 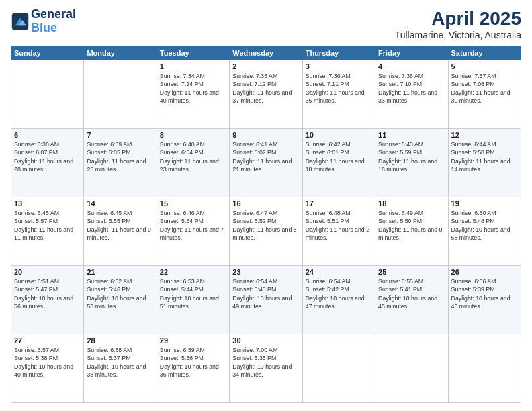 What do you see at coordinates (339, 135) in the screenshot?
I see `day-number: 10` at bounding box center [339, 135].